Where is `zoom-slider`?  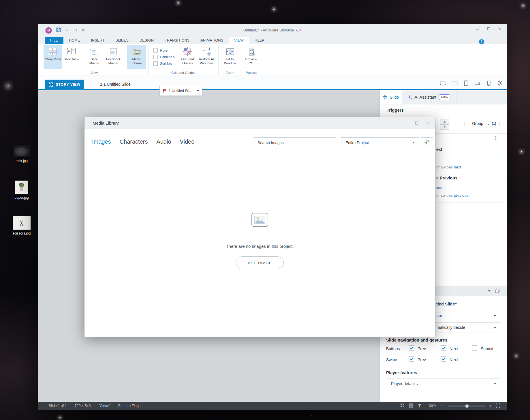
zoom-slider is located at coordinates (466, 406).